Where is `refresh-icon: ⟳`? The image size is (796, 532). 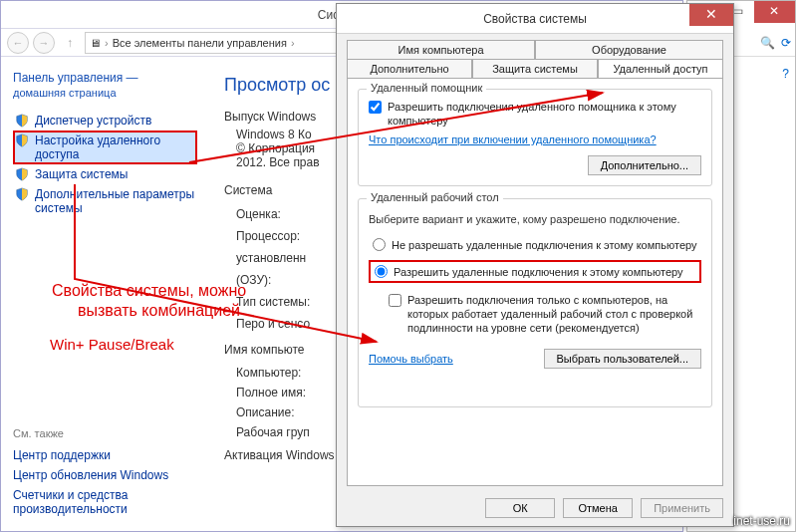 refresh-icon: ⟳ is located at coordinates (786, 43).